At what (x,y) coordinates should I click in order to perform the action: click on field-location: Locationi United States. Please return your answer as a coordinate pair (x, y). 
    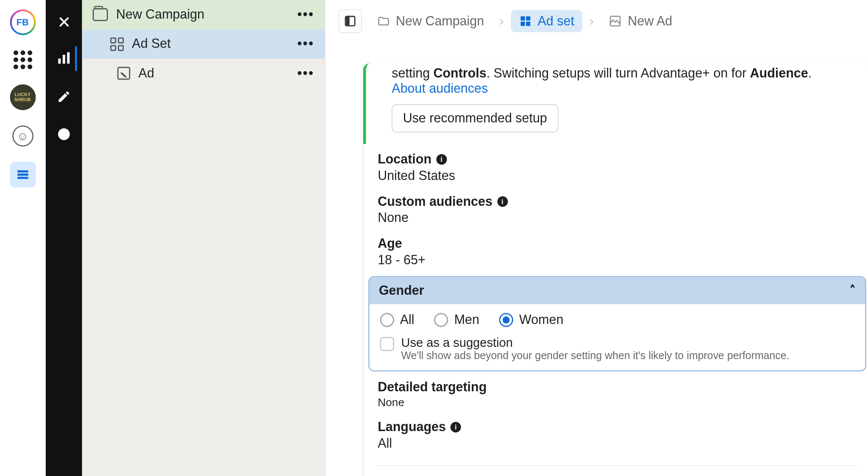
    Looking at the image, I should click on (616, 165).